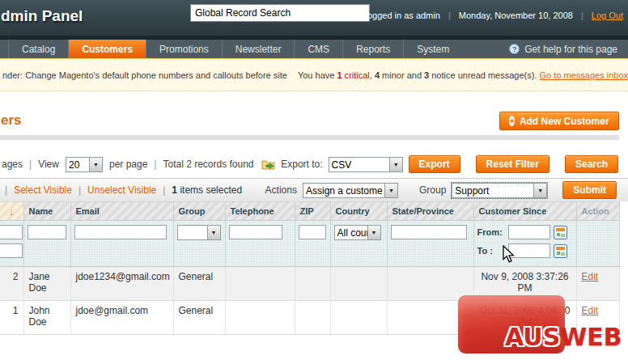 Image resolution: width=628 pixels, height=364 pixels. Describe the element at coordinates (524, 212) in the screenshot. I see `column-header-customer-since: Customer Since` at that location.